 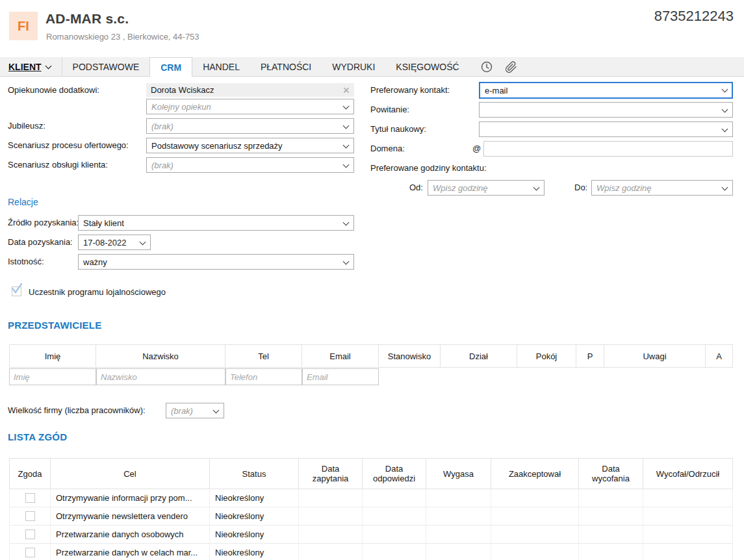 I want to click on relations-section-title: Relacje, so click(x=23, y=202).